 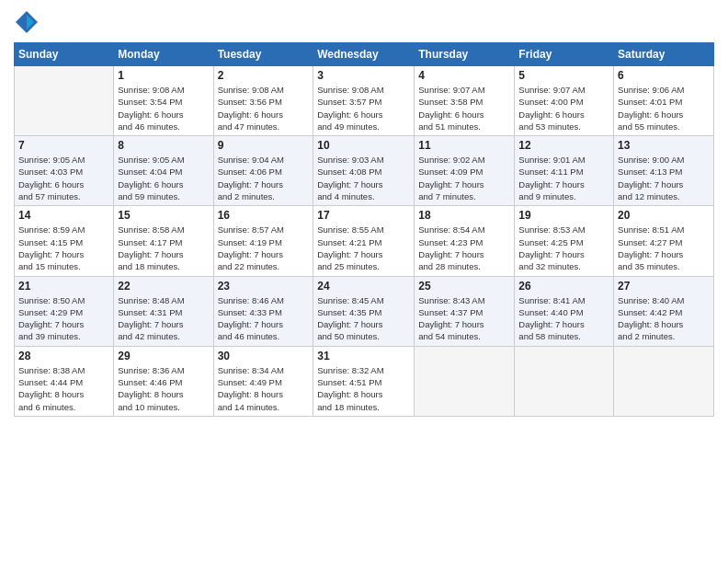 I want to click on day-number: 9, so click(x=264, y=145).